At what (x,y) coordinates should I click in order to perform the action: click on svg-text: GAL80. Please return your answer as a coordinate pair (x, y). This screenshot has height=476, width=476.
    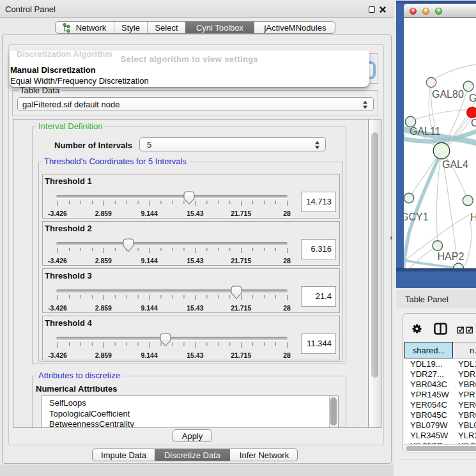
    Looking at the image, I should click on (448, 95).